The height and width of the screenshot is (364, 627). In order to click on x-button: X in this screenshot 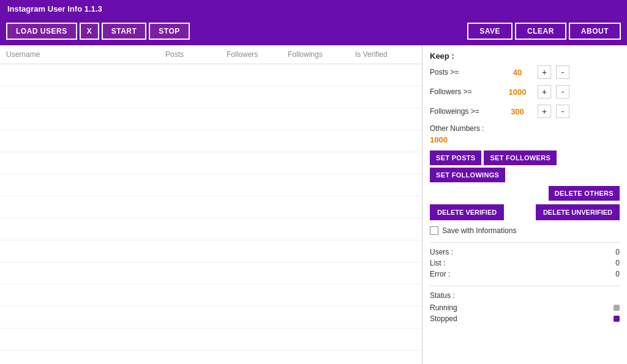, I will do `click(89, 31)`.